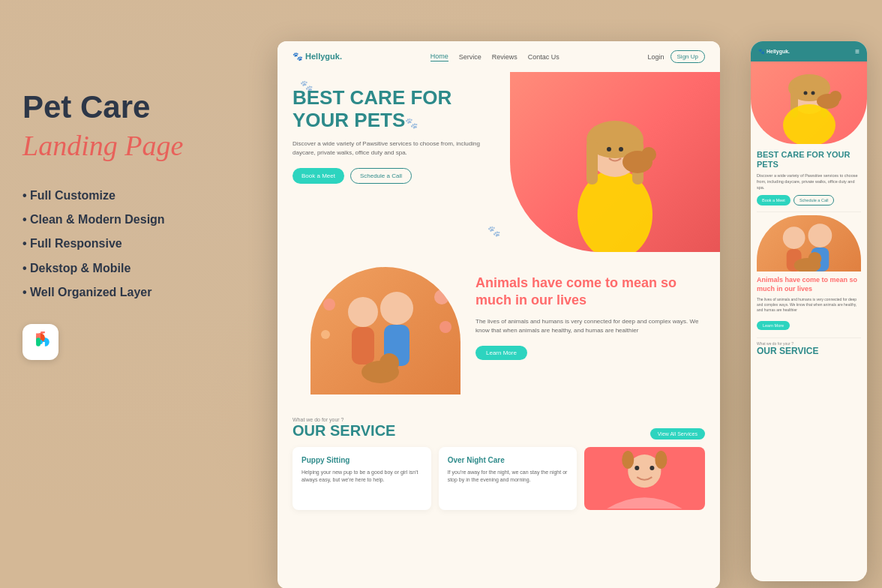  Describe the element at coordinates (774, 200) in the screenshot. I see `mobile-book-button: Book a Meet` at that location.